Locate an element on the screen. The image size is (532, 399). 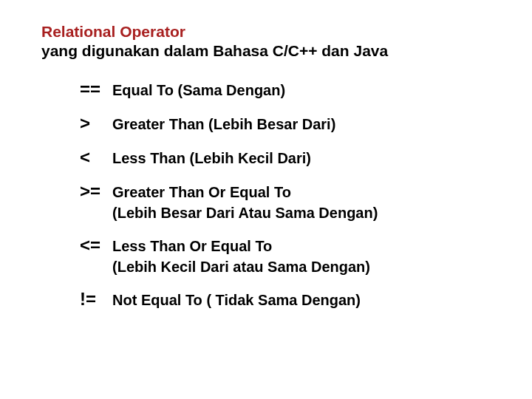
operator-symbol: < is located at coordinates (96, 157).